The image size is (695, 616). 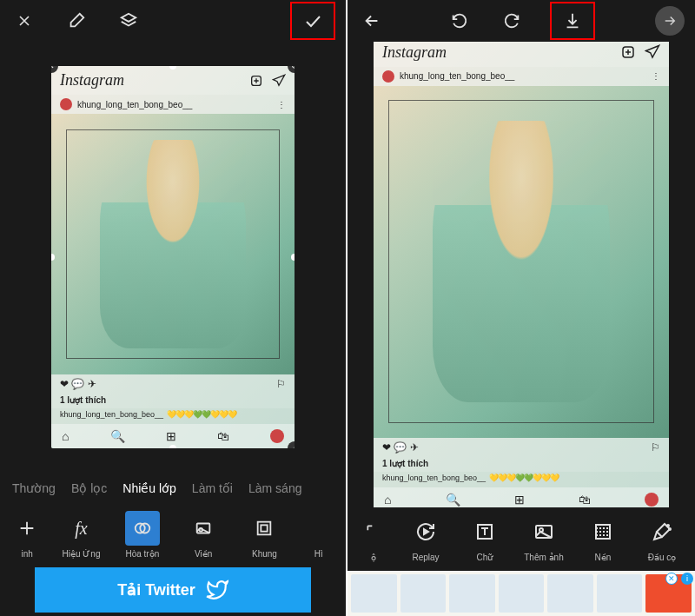 I want to click on ad-shopee: ✕ i, so click(x=521, y=593).